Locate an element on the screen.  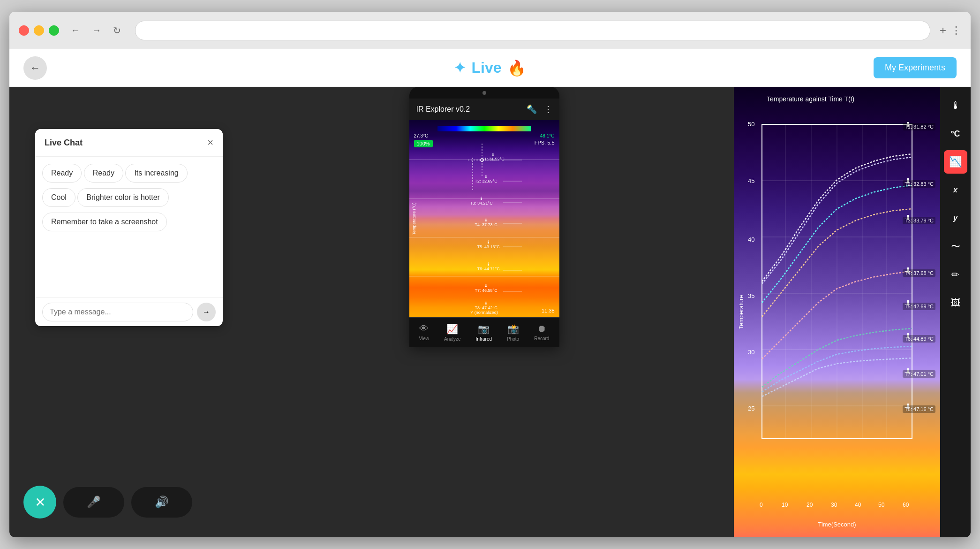
x-axis-icon: x is located at coordinates (956, 190).